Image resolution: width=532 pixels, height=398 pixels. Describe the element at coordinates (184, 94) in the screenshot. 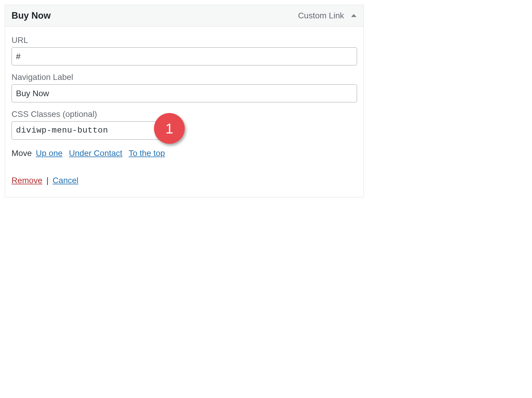

I see `navigation-label-input` at that location.